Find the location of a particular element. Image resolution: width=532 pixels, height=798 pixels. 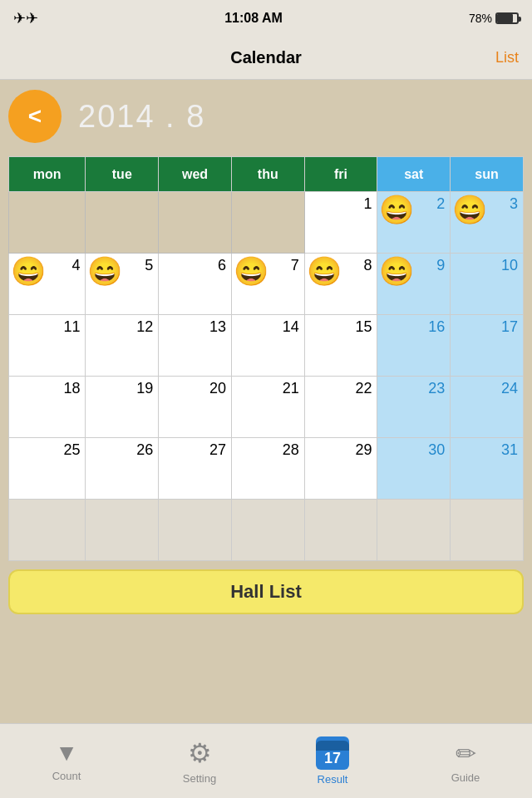

status-time: 11:08 AM is located at coordinates (254, 18).